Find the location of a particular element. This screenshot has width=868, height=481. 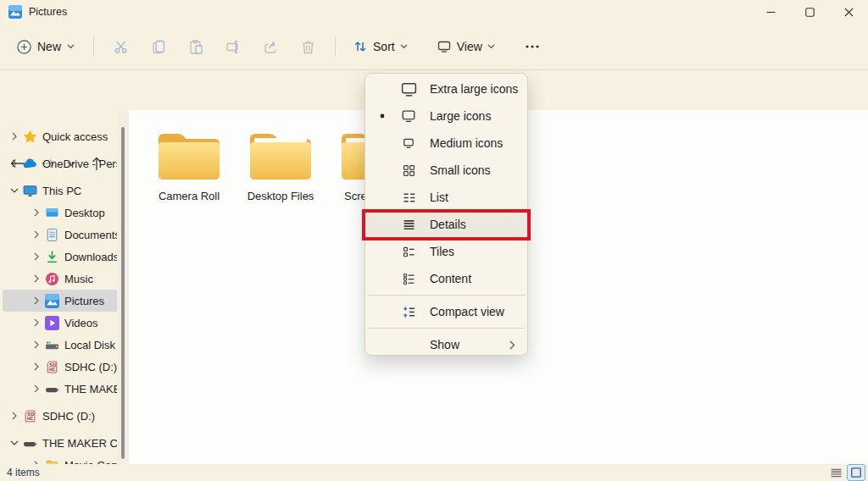

desktop-icon is located at coordinates (53, 213).